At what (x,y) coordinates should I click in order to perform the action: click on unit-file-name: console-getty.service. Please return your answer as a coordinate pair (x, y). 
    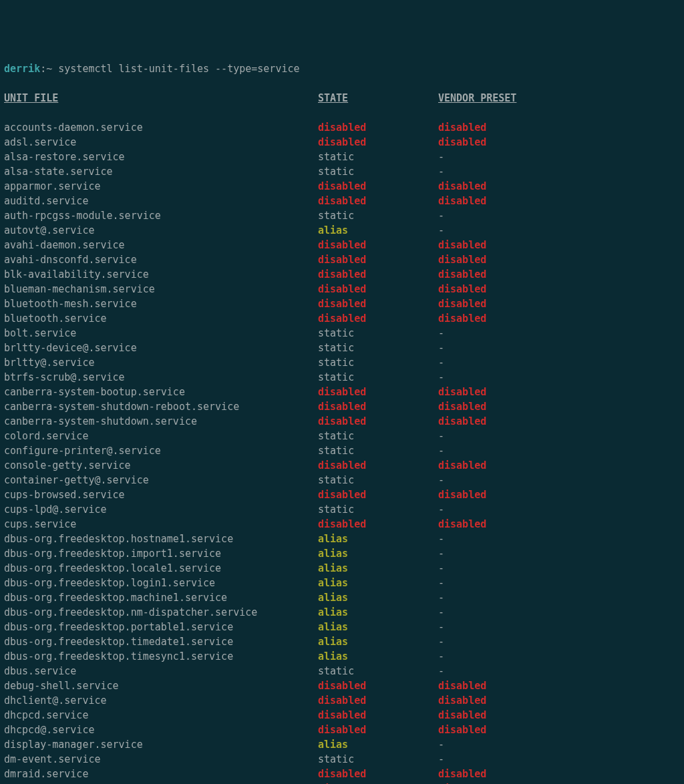
    Looking at the image, I should click on (161, 465).